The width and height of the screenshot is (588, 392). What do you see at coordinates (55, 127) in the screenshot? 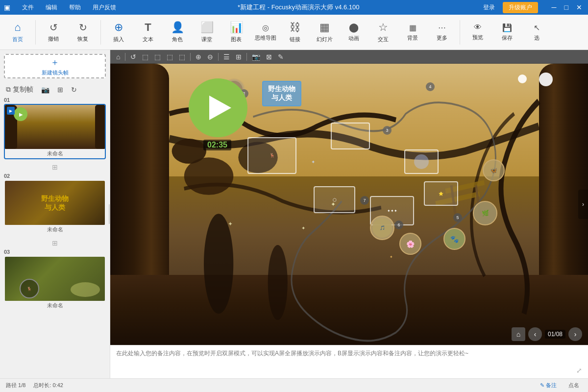
I see `slide-thumb-1: ▶ ▶` at bounding box center [55, 127].